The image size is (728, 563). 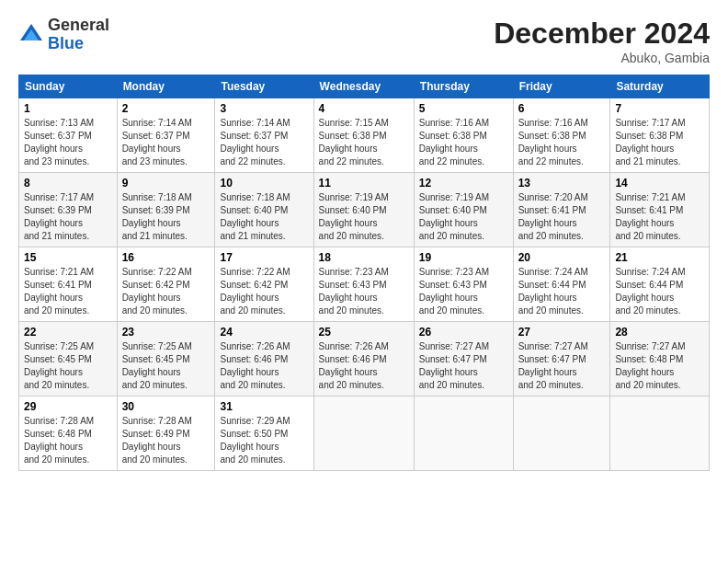 What do you see at coordinates (562, 86) in the screenshot?
I see `col-friday: Friday` at bounding box center [562, 86].